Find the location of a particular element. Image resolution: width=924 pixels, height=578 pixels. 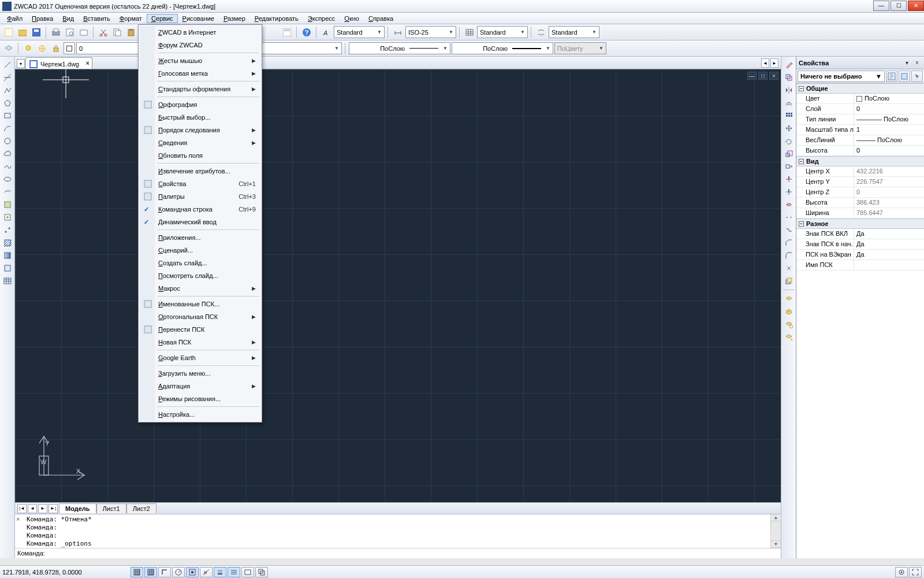

selectobj-icon is located at coordinates (917, 76).